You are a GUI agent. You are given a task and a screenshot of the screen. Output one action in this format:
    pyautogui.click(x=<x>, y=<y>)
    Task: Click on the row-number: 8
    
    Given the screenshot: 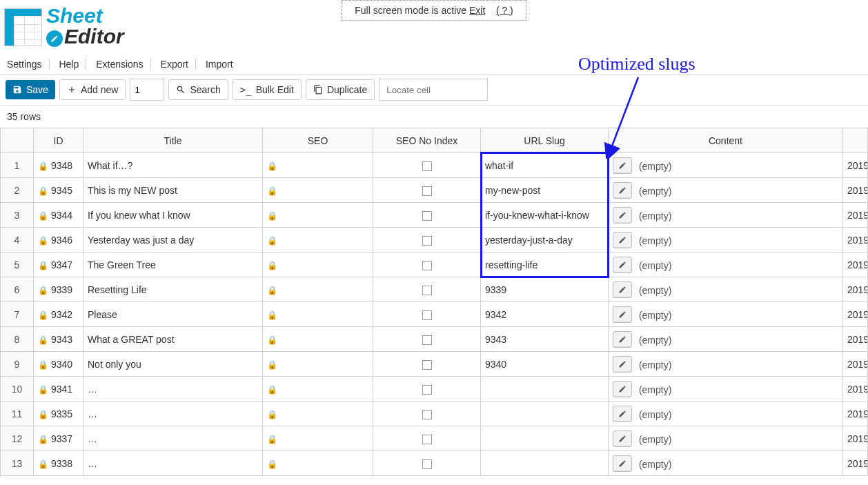 What is the action you would take?
    pyautogui.click(x=17, y=339)
    